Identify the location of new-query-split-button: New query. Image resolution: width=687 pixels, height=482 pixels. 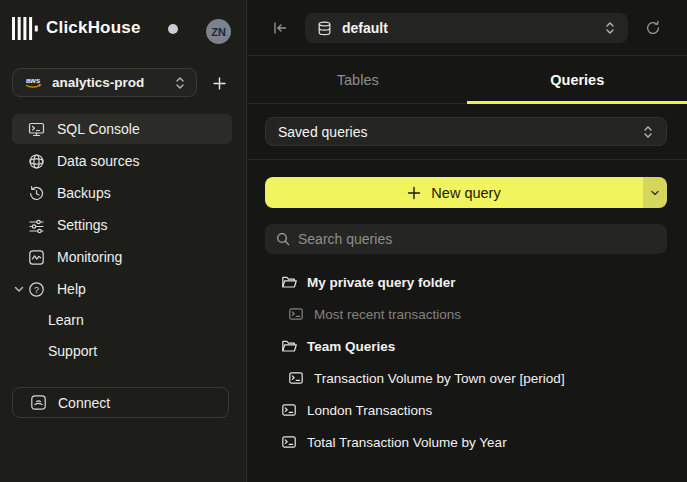
(466, 192).